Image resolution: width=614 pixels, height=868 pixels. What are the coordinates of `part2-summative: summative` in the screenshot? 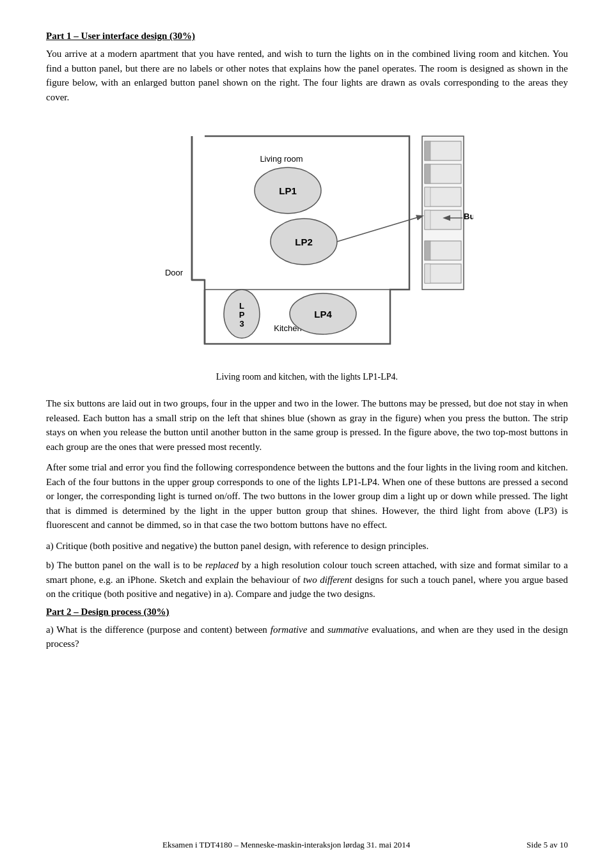 It's located at (348, 630).